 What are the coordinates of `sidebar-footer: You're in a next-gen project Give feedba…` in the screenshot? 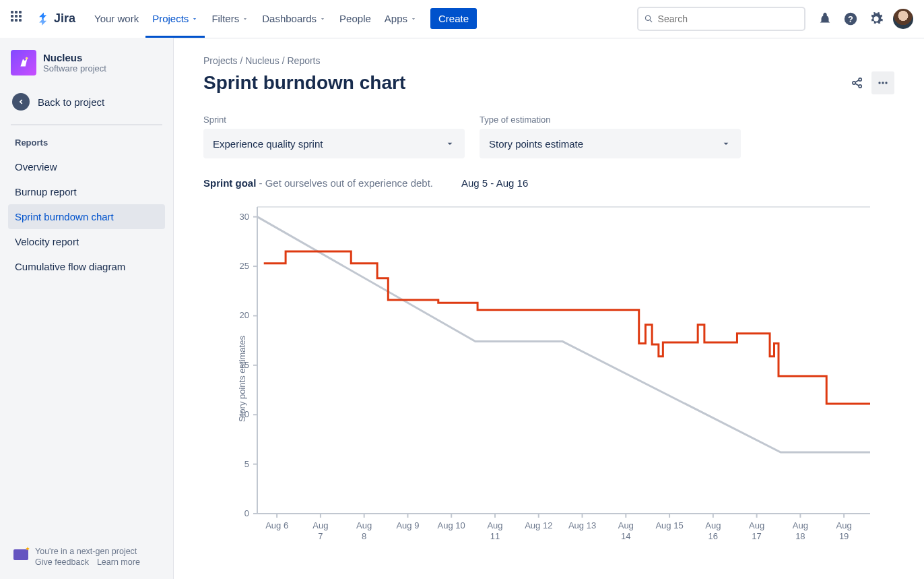 It's located at (86, 557).